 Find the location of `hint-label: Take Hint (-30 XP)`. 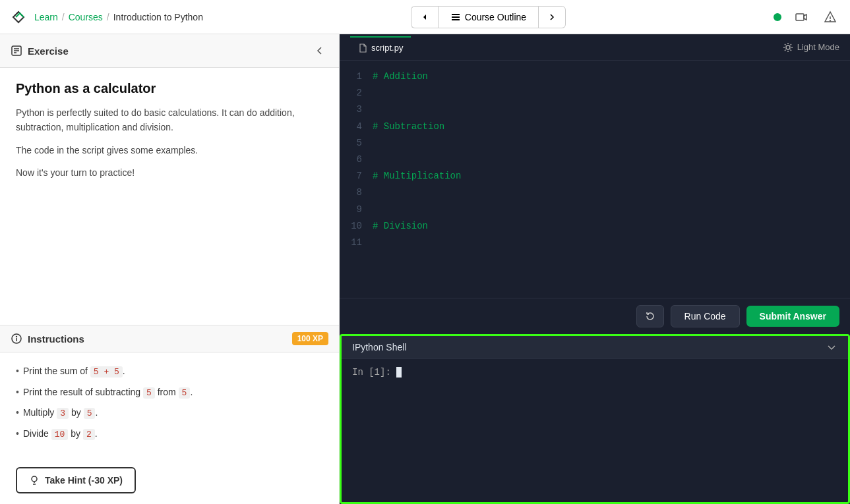

hint-label: Take Hint (-30 XP) is located at coordinates (84, 480).